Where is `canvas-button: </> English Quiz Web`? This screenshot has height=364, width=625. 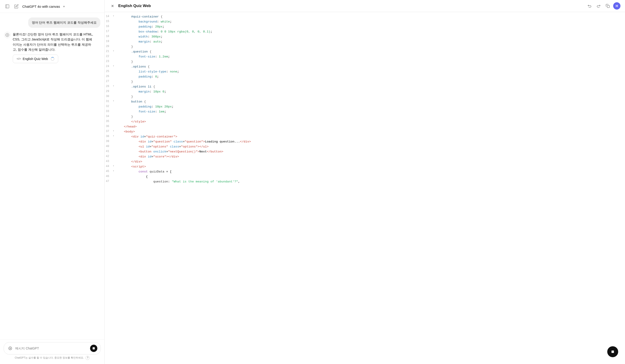
canvas-button: </> English Quiz Web is located at coordinates (35, 59).